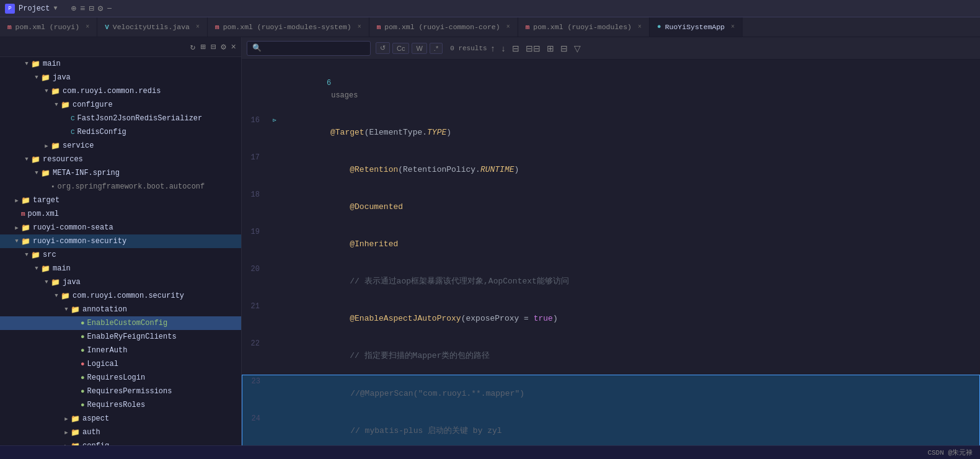 This screenshot has height=459, width=980. What do you see at coordinates (48, 27) in the screenshot?
I see `tab-pom-ruoyi: m pom.xml (ruoyi) ×` at bounding box center [48, 27].